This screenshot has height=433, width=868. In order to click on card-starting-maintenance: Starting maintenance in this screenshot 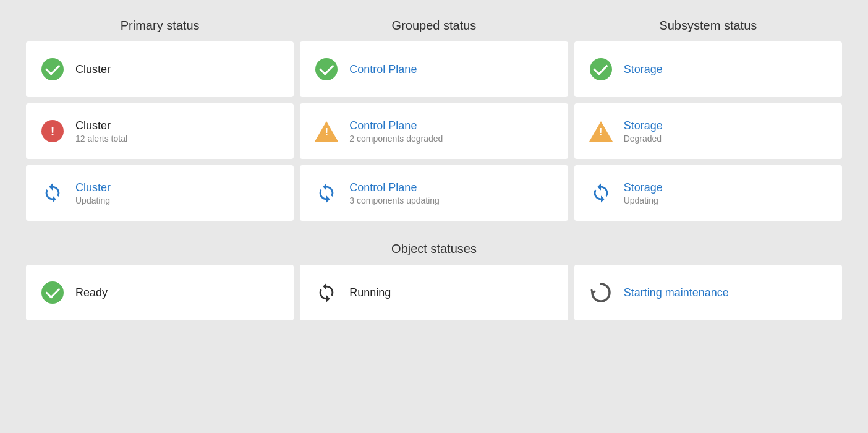, I will do `click(708, 293)`.